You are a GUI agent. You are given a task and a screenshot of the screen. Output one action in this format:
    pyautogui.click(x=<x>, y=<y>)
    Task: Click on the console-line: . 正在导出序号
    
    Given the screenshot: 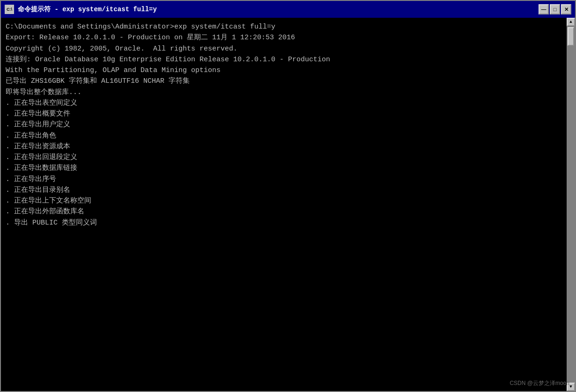 What is the action you would take?
    pyautogui.click(x=284, y=180)
    